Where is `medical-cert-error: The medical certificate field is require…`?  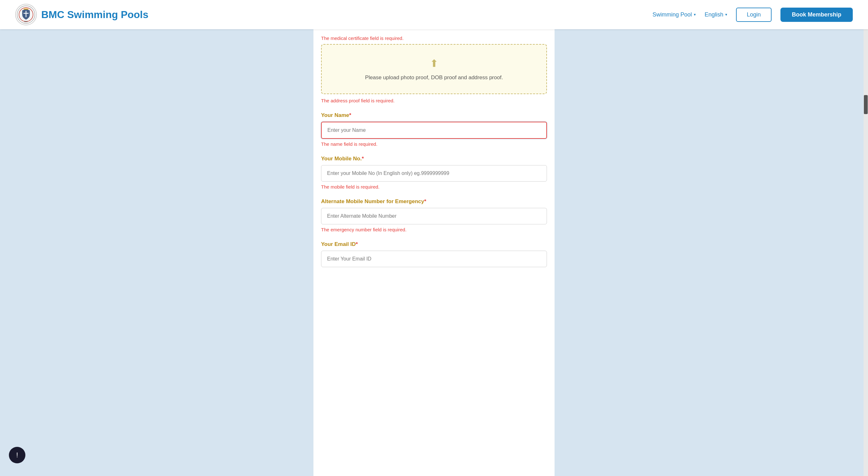 medical-cert-error: The medical certificate field is require… is located at coordinates (434, 38).